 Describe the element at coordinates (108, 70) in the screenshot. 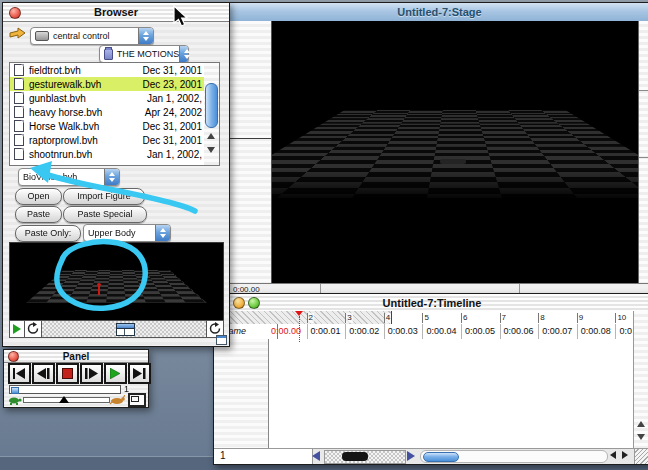

I see `file-row: fieldtrot.bvhDec 31, 2001` at that location.